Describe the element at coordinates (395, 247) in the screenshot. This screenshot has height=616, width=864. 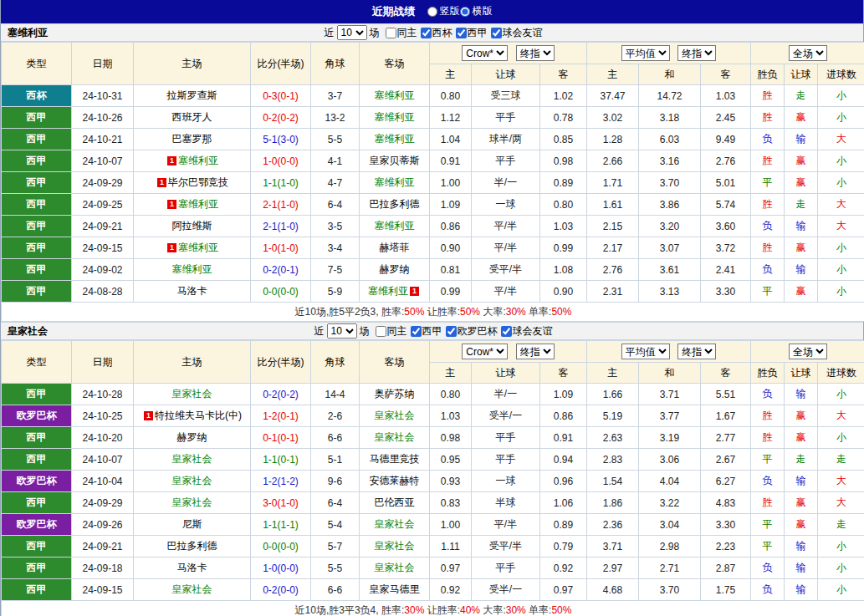
I see `team-name: 赫塔菲` at that location.